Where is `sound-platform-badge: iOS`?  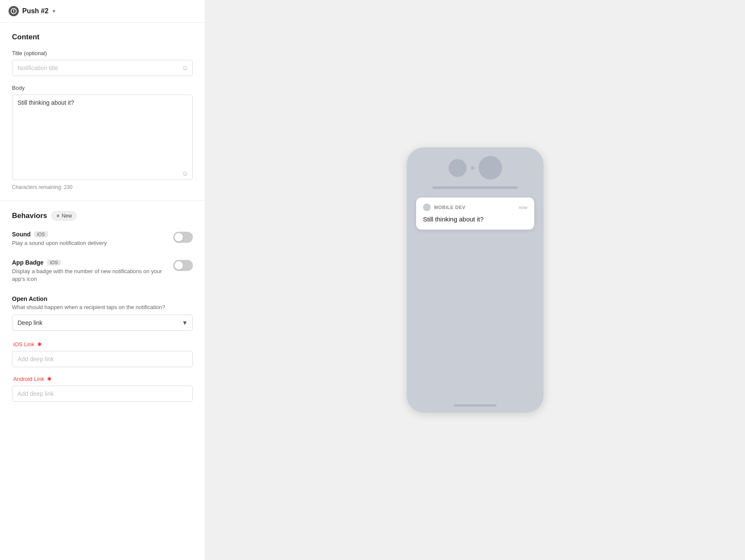 sound-platform-badge: iOS is located at coordinates (41, 234).